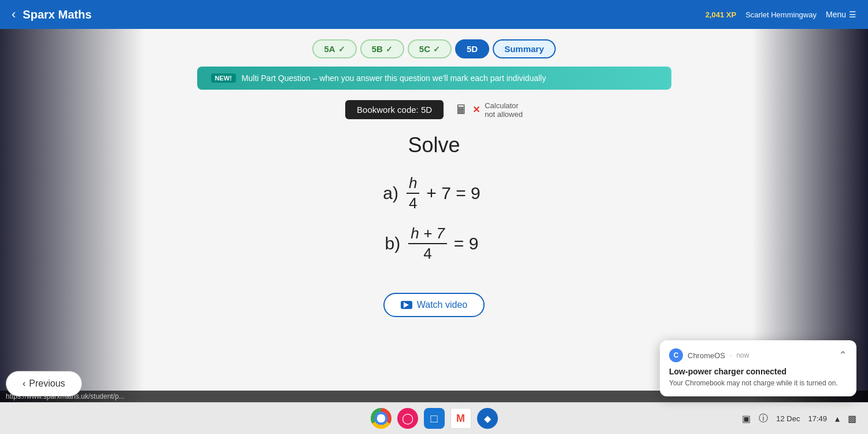 The image size is (868, 434). I want to click on equation-rest-b: = 9, so click(466, 244).